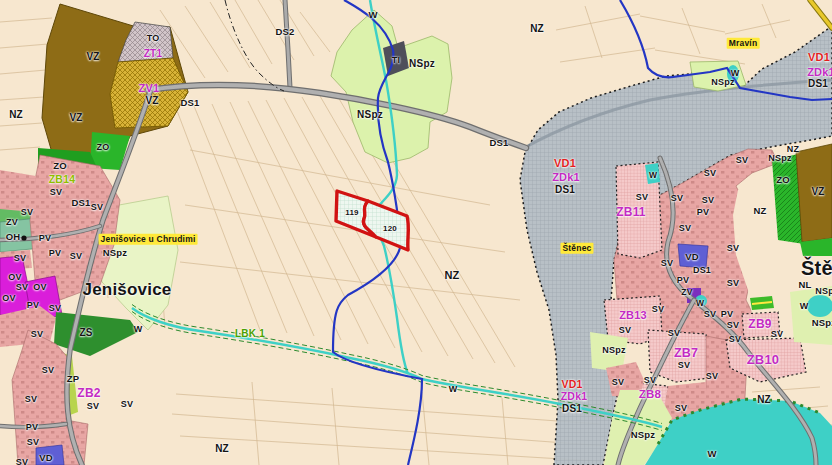 The height and width of the screenshot is (465, 832). What do you see at coordinates (761, 325) in the screenshot?
I see `zone-zb9` at bounding box center [761, 325].